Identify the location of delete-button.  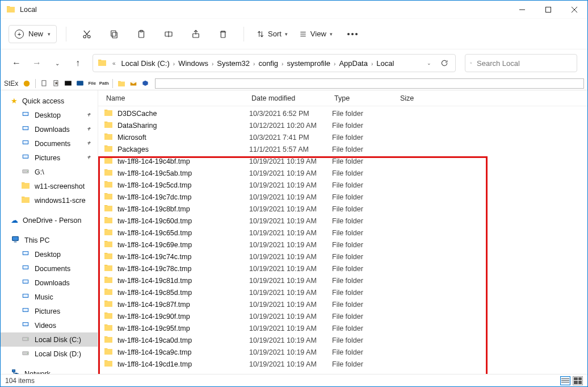
(223, 34).